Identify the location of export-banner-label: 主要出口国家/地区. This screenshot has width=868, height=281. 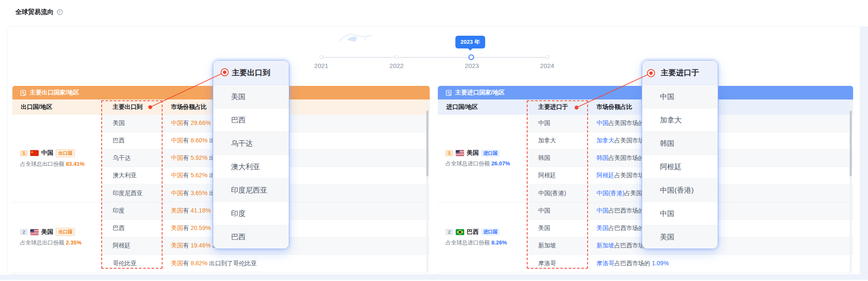
(54, 93).